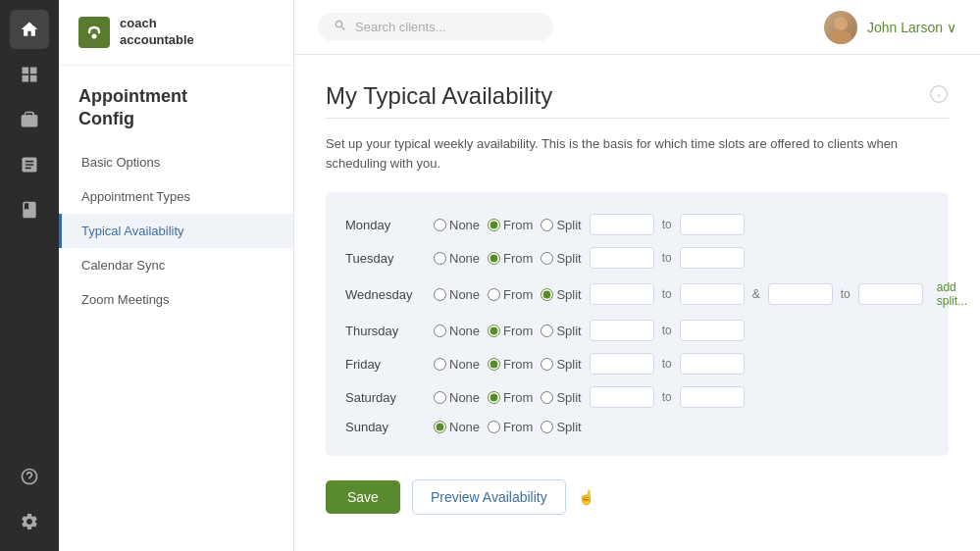 The height and width of the screenshot is (551, 980). I want to click on sidebar-item-calendar-sync: Calendar Sync, so click(177, 265).